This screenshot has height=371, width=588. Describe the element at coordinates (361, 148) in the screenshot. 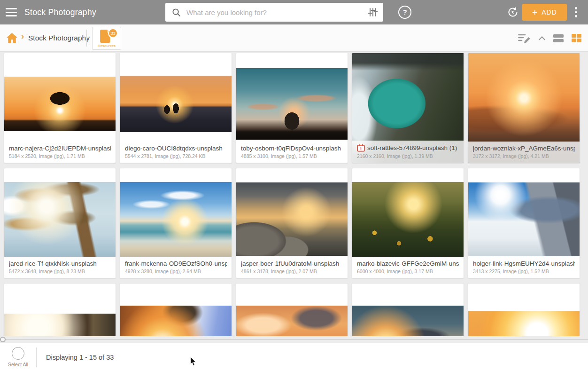

I see `expiry-alert-icon: !` at that location.